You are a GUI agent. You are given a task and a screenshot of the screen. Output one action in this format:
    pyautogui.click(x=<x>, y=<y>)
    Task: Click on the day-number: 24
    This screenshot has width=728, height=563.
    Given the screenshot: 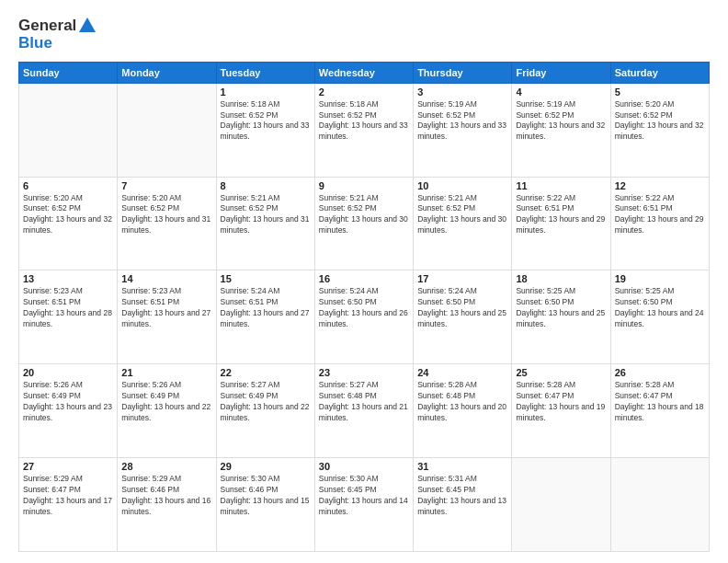 What is the action you would take?
    pyautogui.click(x=462, y=373)
    